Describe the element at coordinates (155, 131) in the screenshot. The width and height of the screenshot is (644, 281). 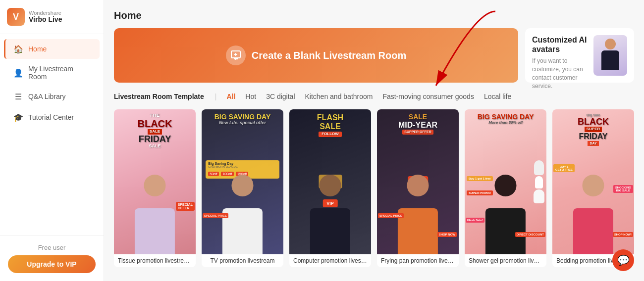
I see `thumb-label-1: THE BLACK SALE FRIDAY SALE` at that location.